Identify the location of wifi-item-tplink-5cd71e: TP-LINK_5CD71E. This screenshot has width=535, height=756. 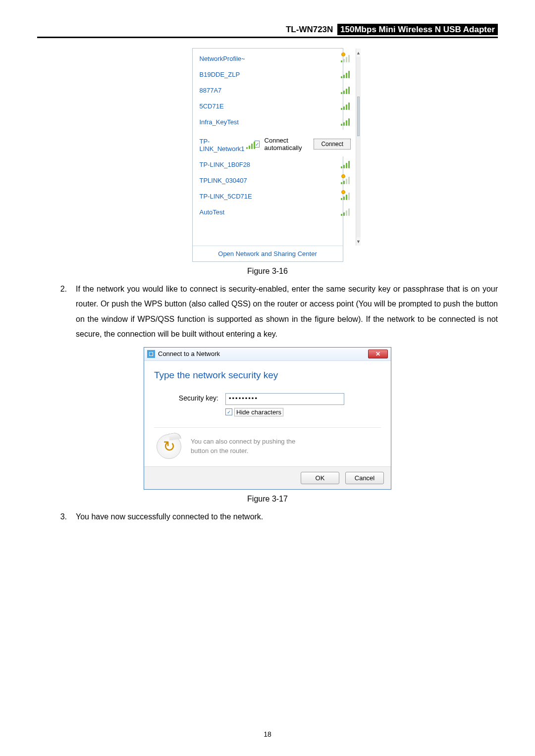
(274, 196).